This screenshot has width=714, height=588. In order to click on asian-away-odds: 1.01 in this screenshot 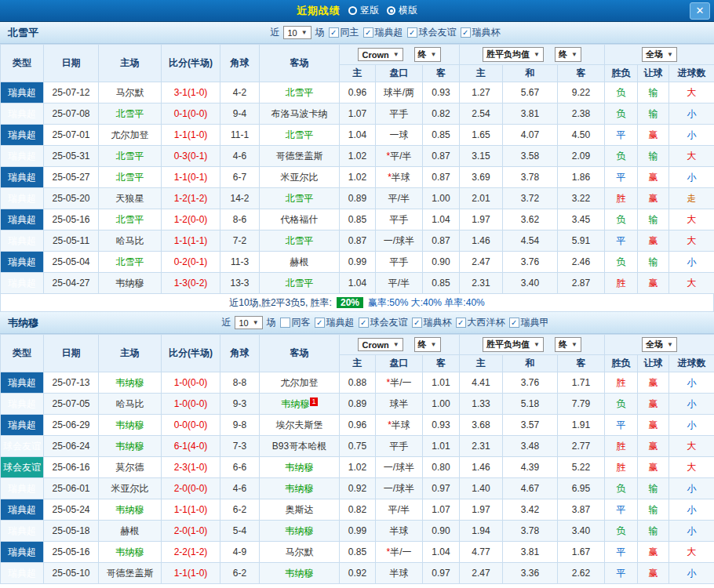, I will do `click(441, 447)`.